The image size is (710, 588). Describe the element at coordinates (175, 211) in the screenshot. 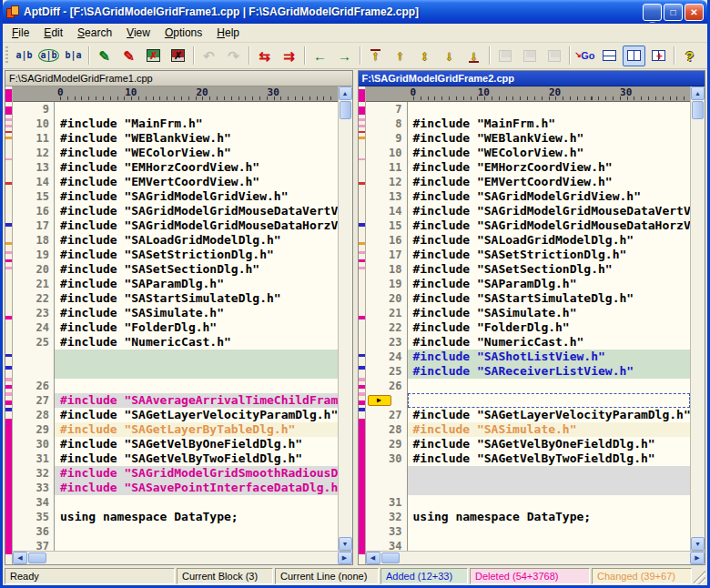

I see `code-line: 16#include "SAGridModelGridMouseDataVert…` at that location.